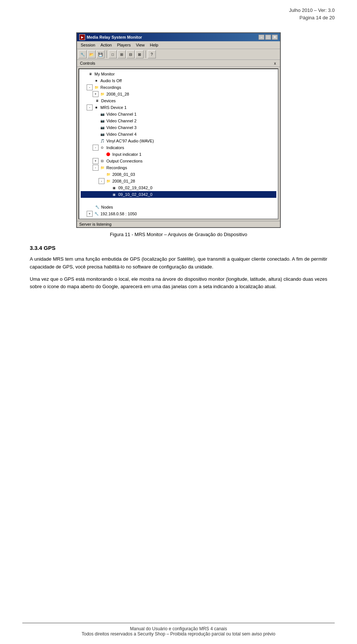  Describe the element at coordinates (167, 18) in the screenshot. I see `header-line2: Página 14 de 20` at that location.